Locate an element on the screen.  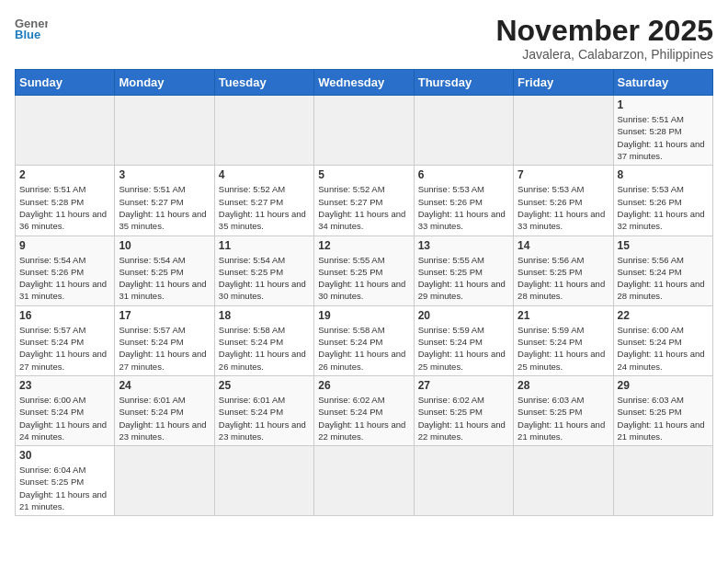
header-sunday: Sunday is located at coordinates (65, 83).